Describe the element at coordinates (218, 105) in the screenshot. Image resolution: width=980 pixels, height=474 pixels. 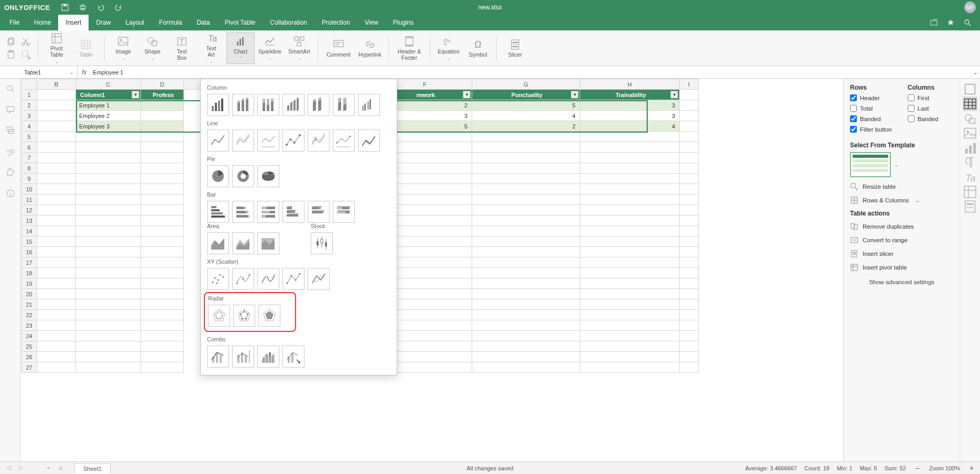
I see `chart-column-clustered` at that location.